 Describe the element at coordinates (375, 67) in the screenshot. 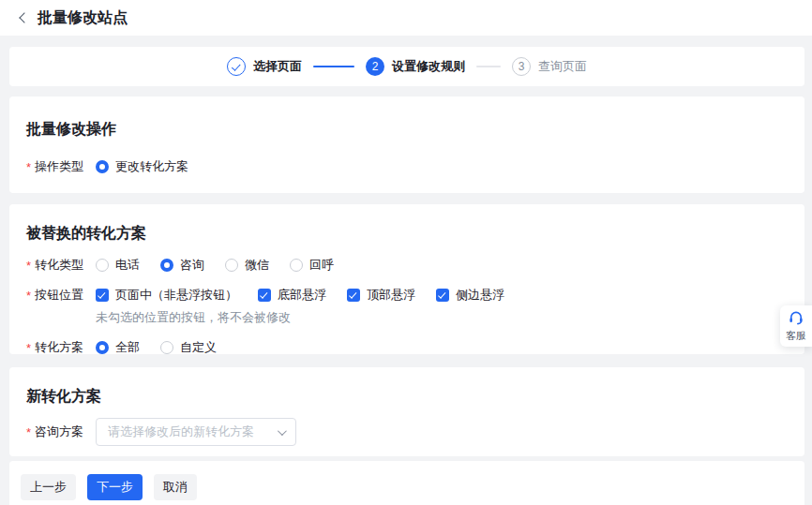

I see `step-2-active-circle: 2` at that location.